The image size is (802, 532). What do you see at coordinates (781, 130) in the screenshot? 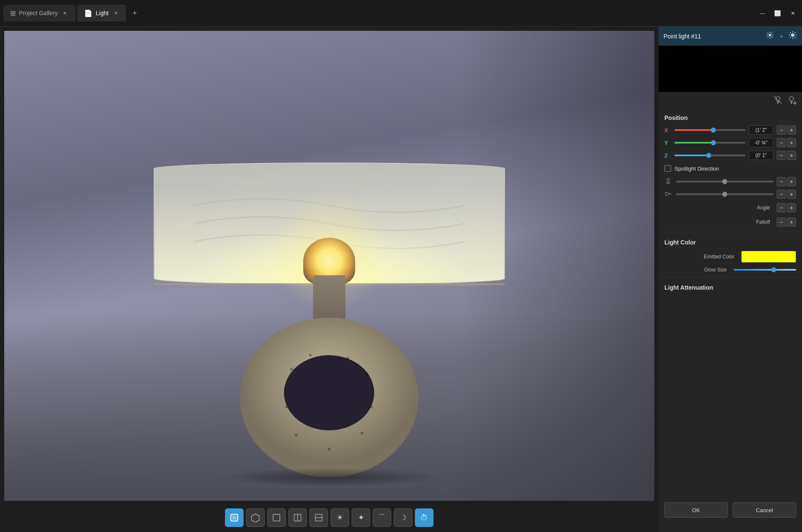
I see `x-decrement: −` at bounding box center [781, 130].